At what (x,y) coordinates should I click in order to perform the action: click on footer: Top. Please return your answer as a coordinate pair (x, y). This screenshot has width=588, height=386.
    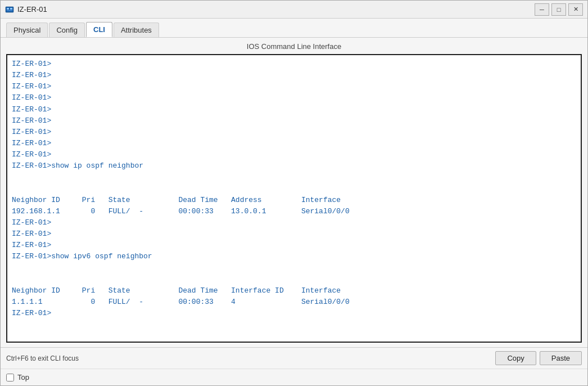
    Looking at the image, I should click on (294, 377).